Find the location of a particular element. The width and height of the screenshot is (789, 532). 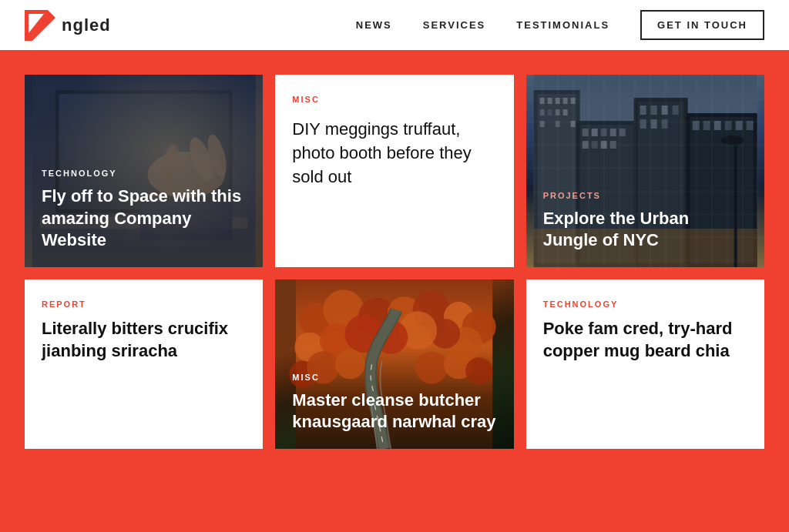

card-title: Master cleanse butcher knausgaard narwha… is located at coordinates (394, 411).